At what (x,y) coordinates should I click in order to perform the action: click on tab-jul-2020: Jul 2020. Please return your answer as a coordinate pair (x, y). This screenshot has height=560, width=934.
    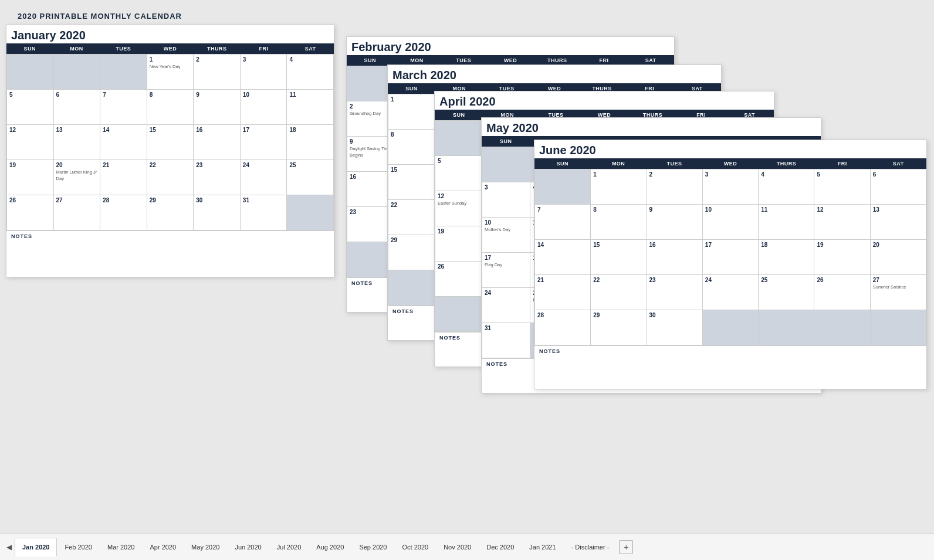
    Looking at the image, I should click on (289, 547).